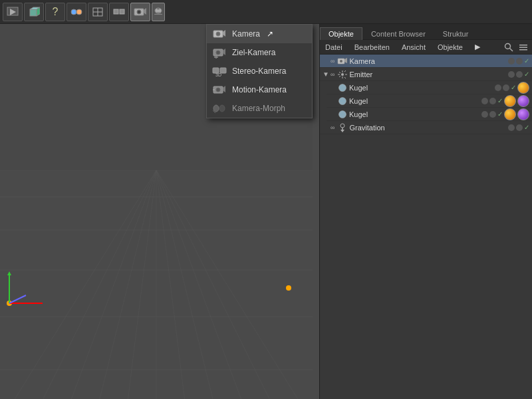 This screenshot has width=532, height=399. Describe the element at coordinates (500, 101) in the screenshot. I see `kugel2-check: ✓` at that location.